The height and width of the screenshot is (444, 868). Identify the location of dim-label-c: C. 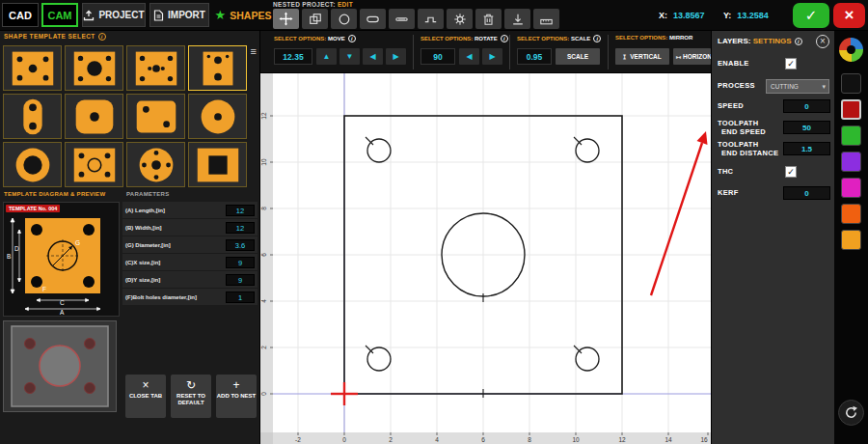
(62, 303).